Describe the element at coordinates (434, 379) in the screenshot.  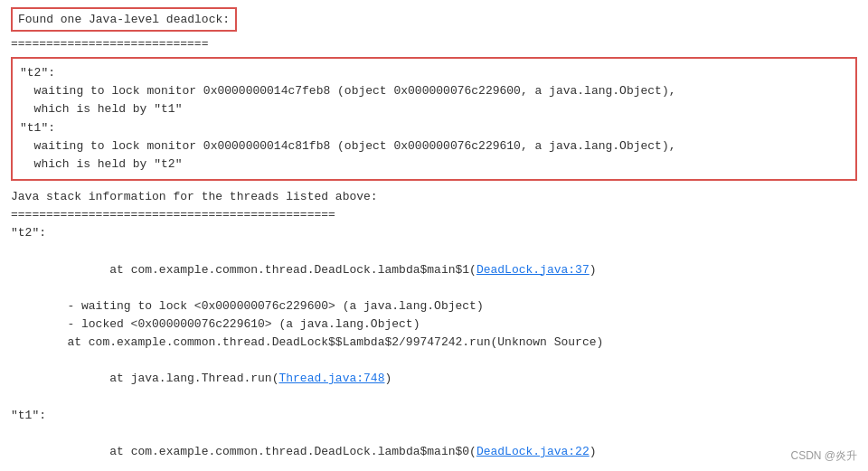
I see `stack-t2-line5: at java.lang.Thread.run(Thread.java:748)` at that location.